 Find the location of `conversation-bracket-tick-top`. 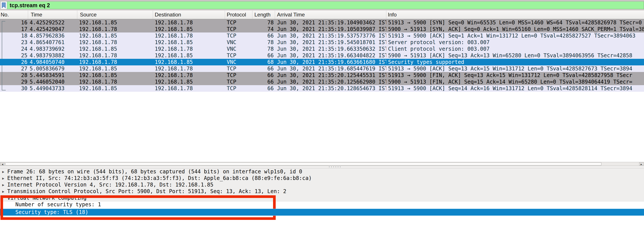

conversation-bracket-tick-top is located at coordinates (4, 21).